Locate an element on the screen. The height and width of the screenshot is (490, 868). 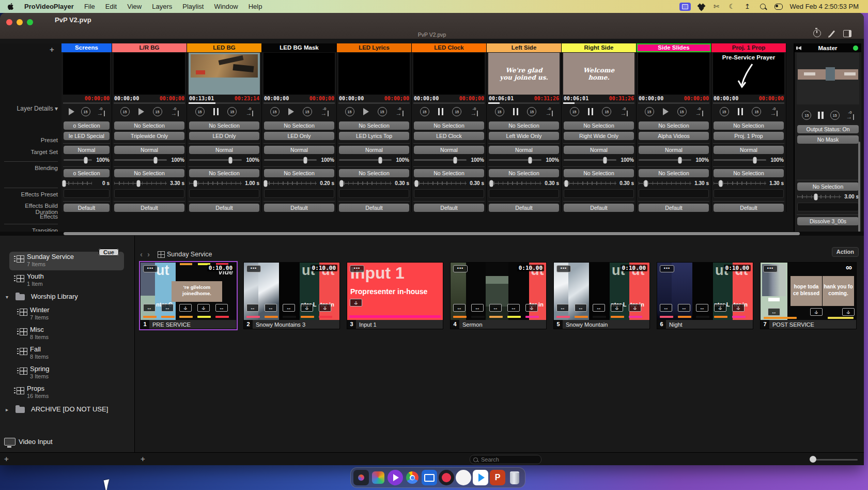
effects-build-duration-slider: 3.30 s is located at coordinates (149, 183).